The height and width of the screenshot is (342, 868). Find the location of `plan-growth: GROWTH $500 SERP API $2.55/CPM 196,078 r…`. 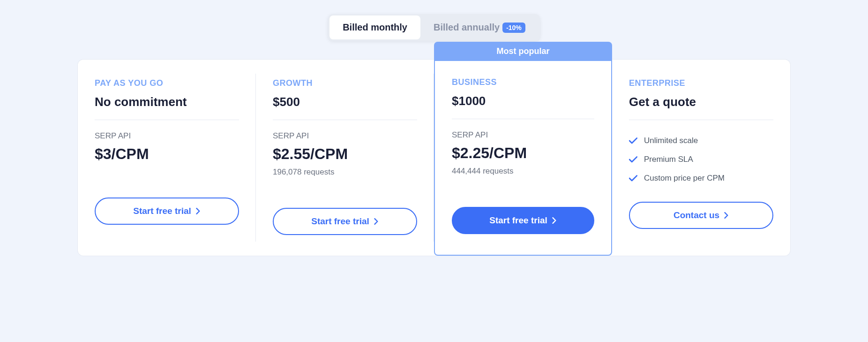

plan-growth: GROWTH $500 SERP API $2.55/CPM 196,078 r… is located at coordinates (345, 158).